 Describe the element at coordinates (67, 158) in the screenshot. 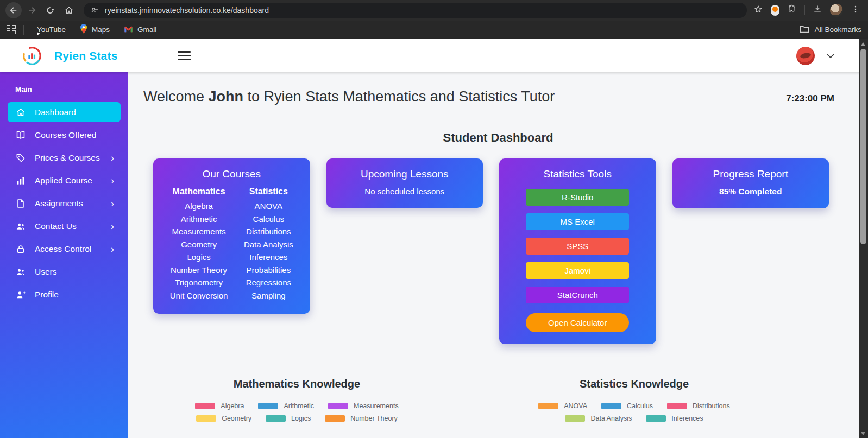

I see `sidebar-item-label: Prices & Courses` at that location.